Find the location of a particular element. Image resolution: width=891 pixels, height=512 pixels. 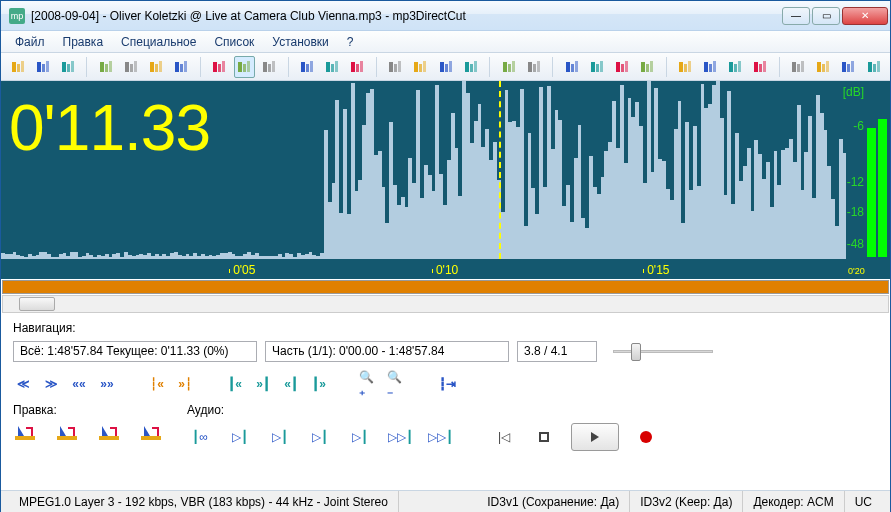

zoom-slider is located at coordinates (663, 351).